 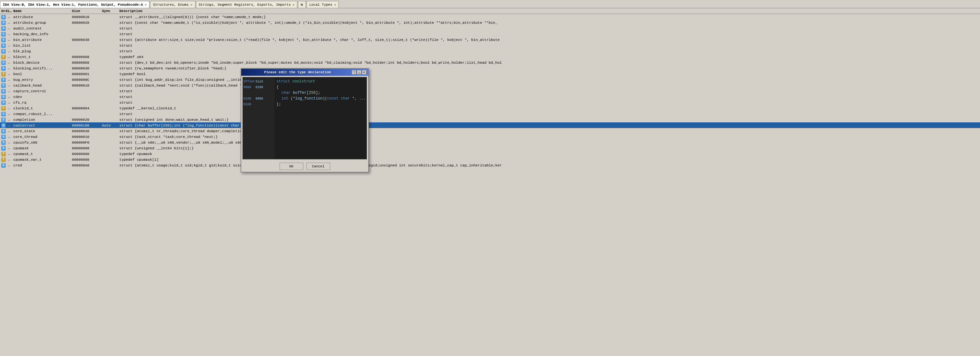 I want to click on ln-header: Offset Size, so click(x=259, y=81).